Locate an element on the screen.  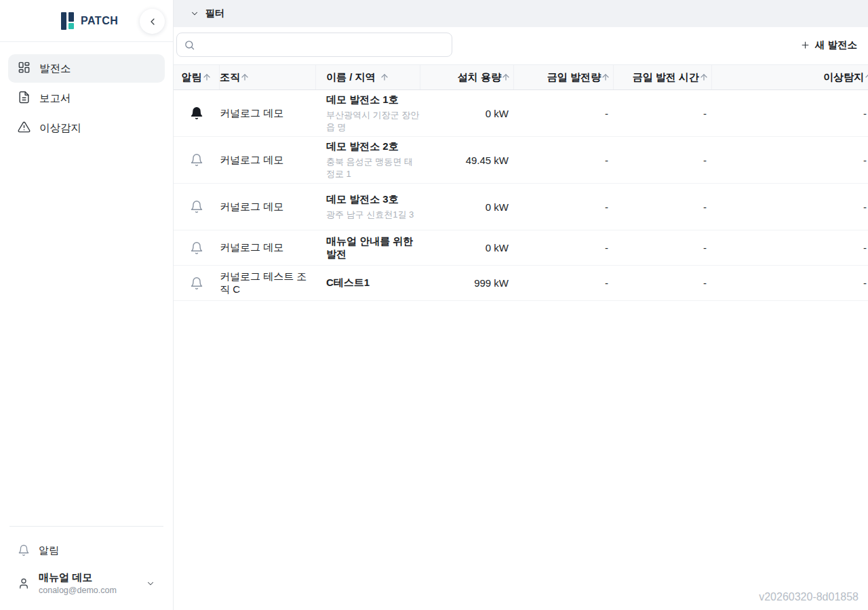
table-row: 커널로그 테스트 조직 C C테스트1 999 kW - - - is located at coordinates (521, 283).